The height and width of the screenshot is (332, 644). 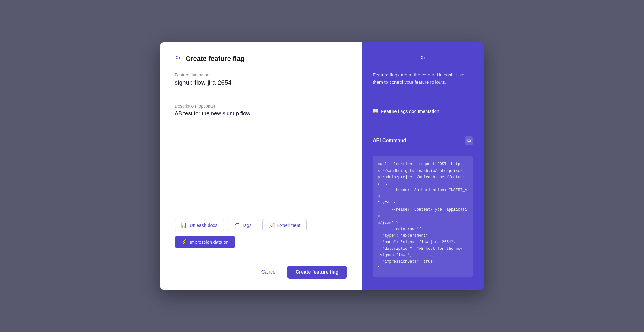 What do you see at coordinates (261, 146) in the screenshot?
I see `modal-body: Feature flag name signup-flow-jira-2654 …` at bounding box center [261, 146].